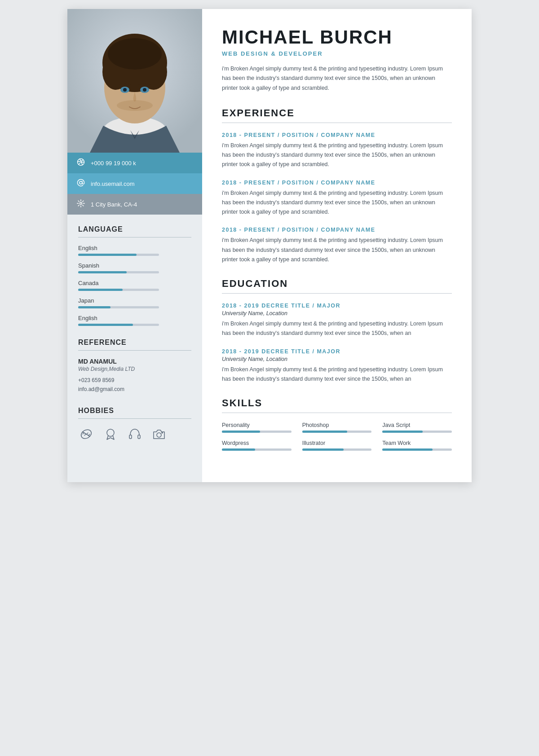 The width and height of the screenshot is (539, 756). Describe the element at coordinates (135, 418) in the screenshot. I see `hobbies-divider` at that location.